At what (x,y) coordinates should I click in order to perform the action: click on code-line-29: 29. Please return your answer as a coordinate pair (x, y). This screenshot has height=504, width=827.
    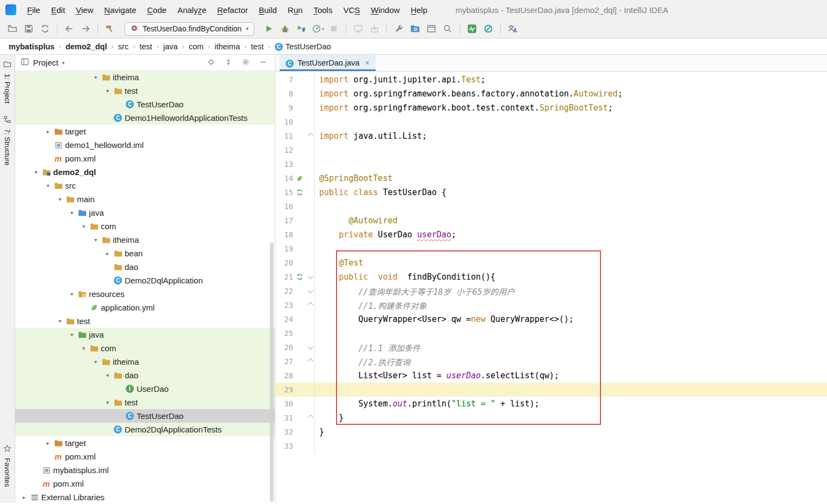
    Looking at the image, I should click on (551, 390).